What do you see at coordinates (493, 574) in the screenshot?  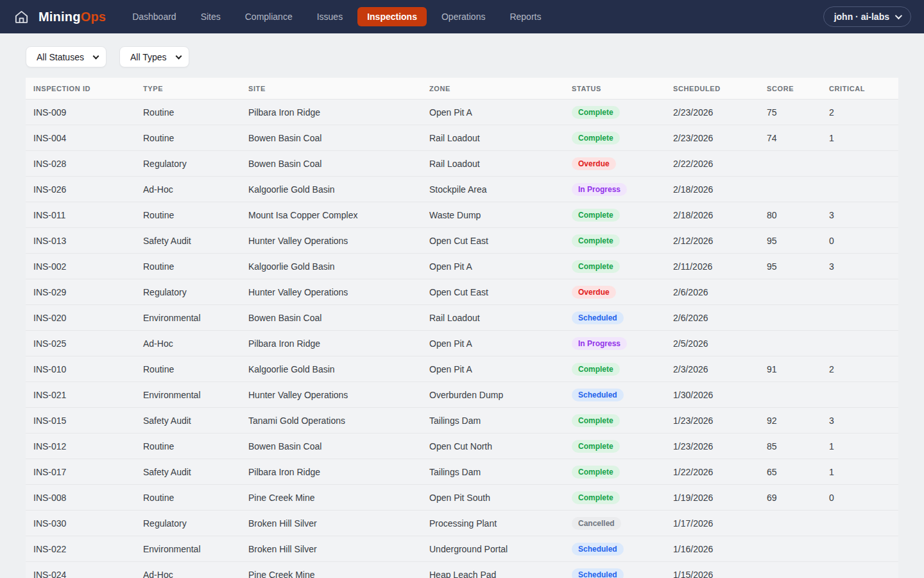 I see `cell-zone: Heap Leach Pad` at bounding box center [493, 574].